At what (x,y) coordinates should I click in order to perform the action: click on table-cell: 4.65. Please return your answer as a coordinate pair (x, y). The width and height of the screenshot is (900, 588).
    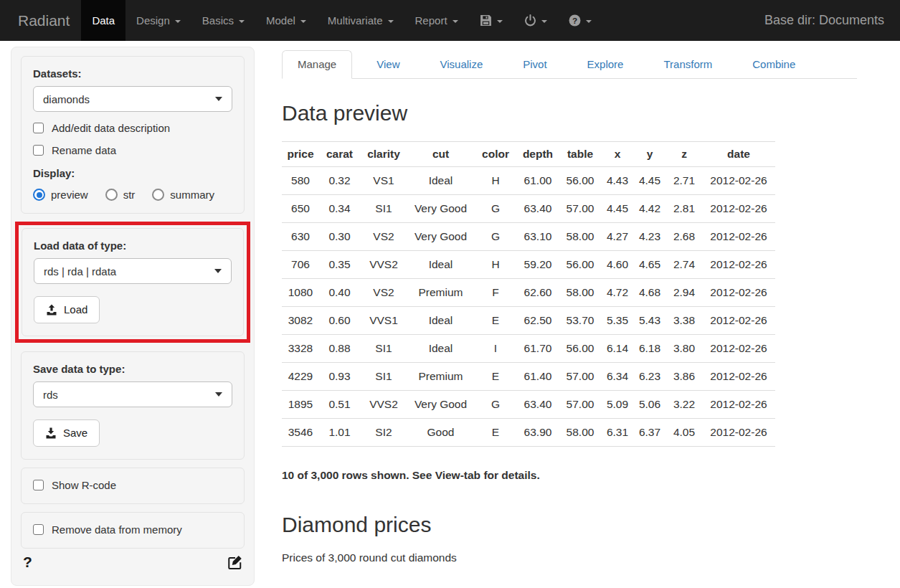
    Looking at the image, I should click on (650, 264).